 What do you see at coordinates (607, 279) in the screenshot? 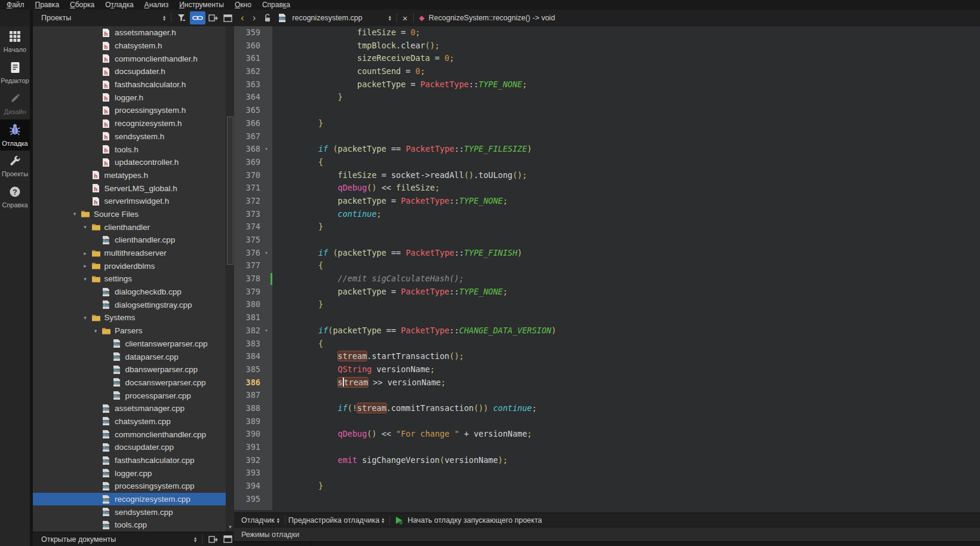
I see `code-line: 378 //emit sigCalculateHash();` at bounding box center [607, 279].